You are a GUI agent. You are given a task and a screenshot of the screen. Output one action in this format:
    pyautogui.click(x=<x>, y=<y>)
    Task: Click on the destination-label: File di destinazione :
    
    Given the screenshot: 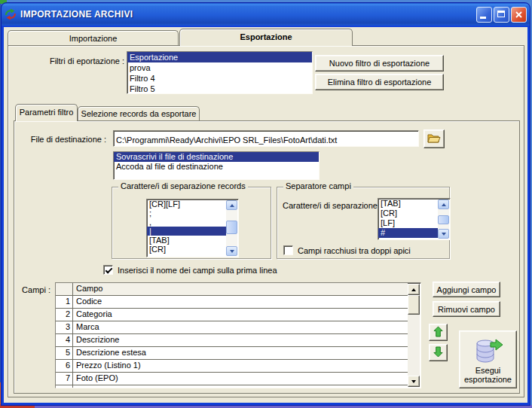 What is the action you would take?
    pyautogui.click(x=64, y=139)
    